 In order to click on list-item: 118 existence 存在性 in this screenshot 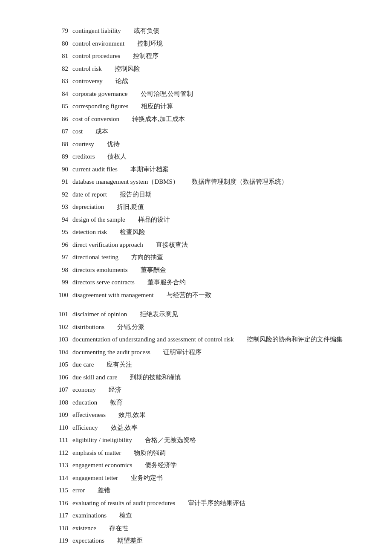, I will do `click(205, 529)`.